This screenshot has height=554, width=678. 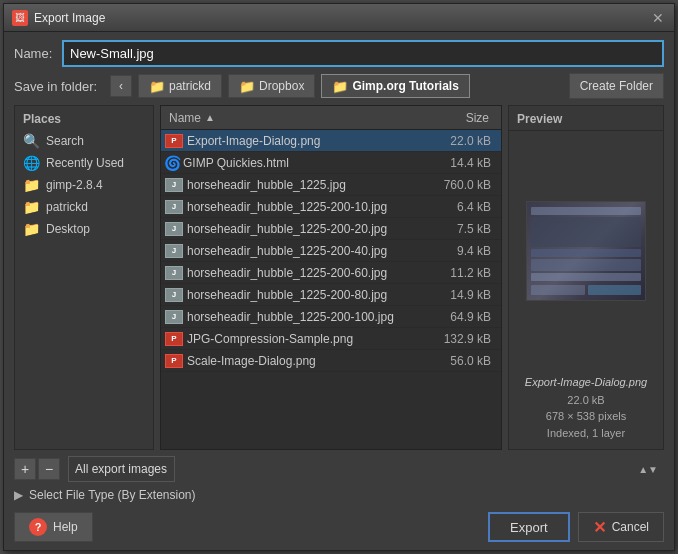 I want to click on export-button: Export, so click(x=529, y=527).